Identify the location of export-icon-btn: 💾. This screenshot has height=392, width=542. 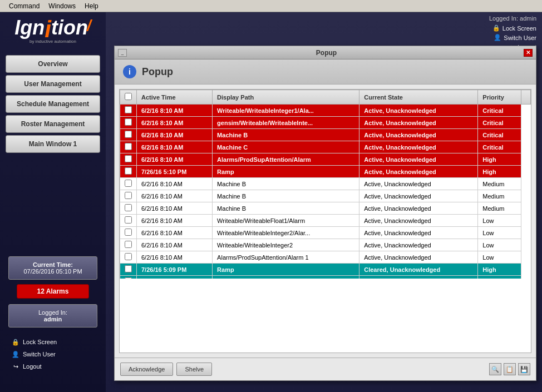
(524, 369).